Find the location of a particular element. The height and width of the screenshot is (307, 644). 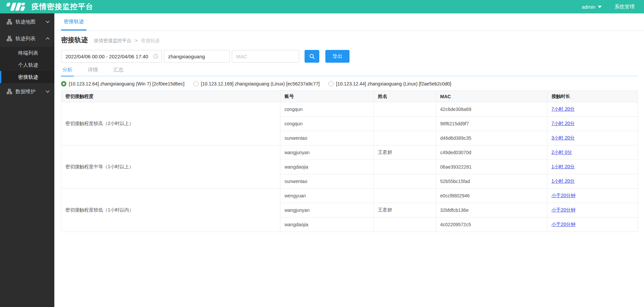

mac-cell: d46d6d389c35 is located at coordinates (492, 138).